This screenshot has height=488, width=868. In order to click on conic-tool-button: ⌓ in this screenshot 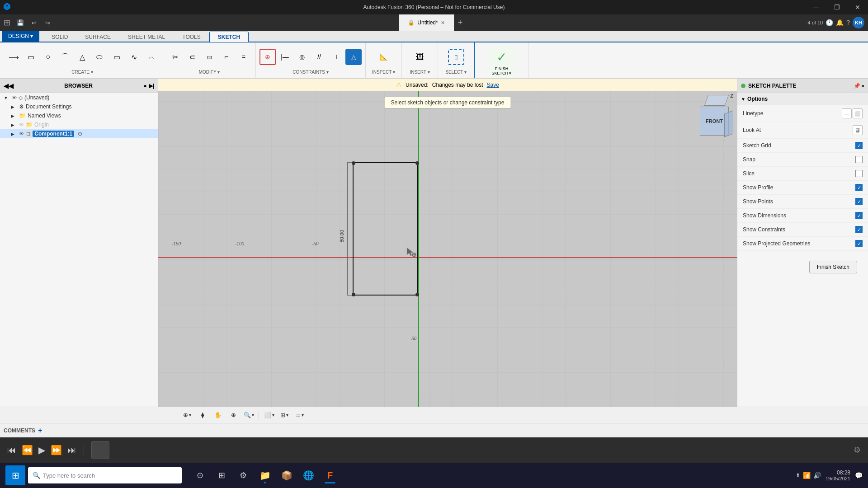, I will do `click(151, 57)`.